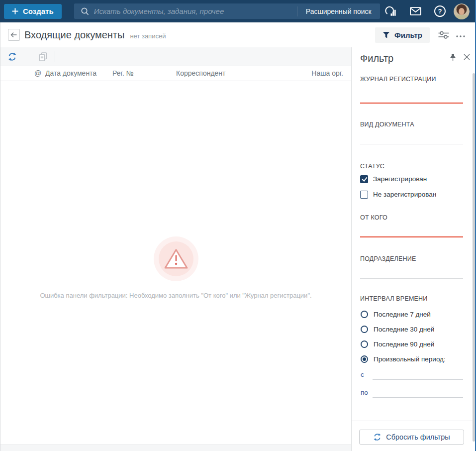 Image resolution: width=476 pixels, height=451 pixels. What do you see at coordinates (404, 344) in the screenshot?
I see `radio-label: Последние 90 дней` at bounding box center [404, 344].